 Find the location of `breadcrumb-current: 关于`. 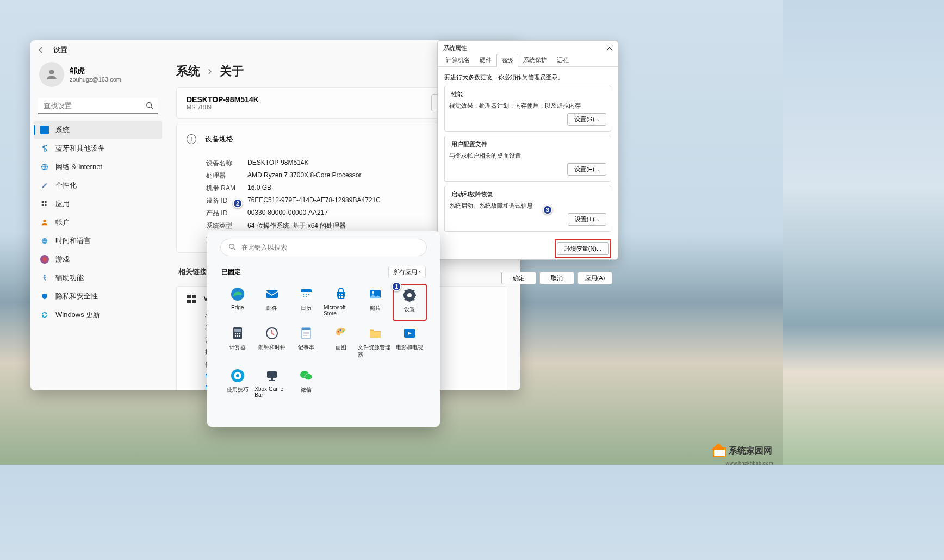

breadcrumb-current: 关于 is located at coordinates (232, 71).